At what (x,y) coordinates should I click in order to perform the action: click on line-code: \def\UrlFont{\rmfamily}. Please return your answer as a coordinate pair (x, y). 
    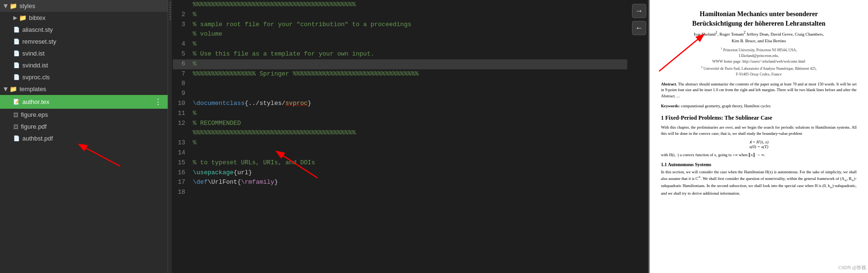
    Looking at the image, I should click on (409, 182).